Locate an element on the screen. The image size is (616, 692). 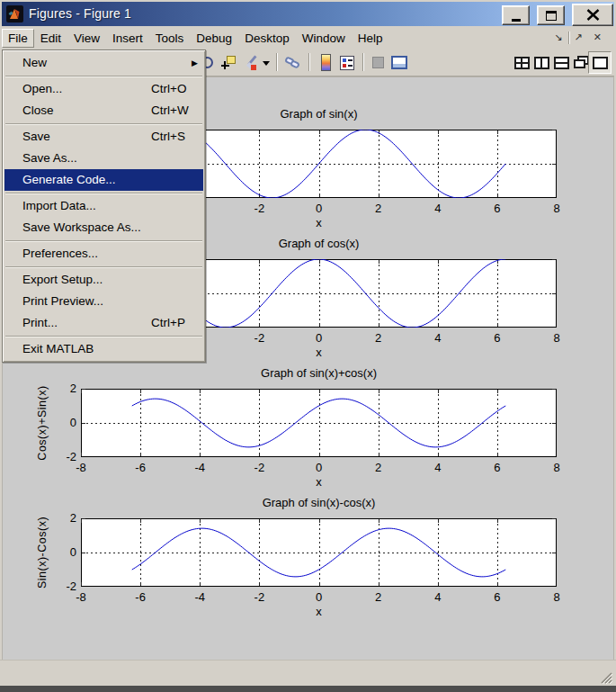
menu-item-print-preview: Print Preview... is located at coordinates (104, 301).